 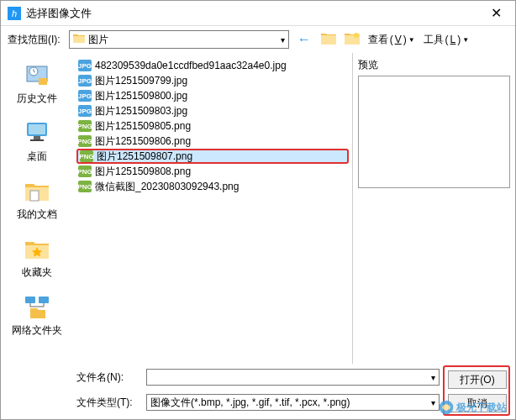 I want to click on sidebar-item-documents: 我的文档, so click(x=37, y=200).